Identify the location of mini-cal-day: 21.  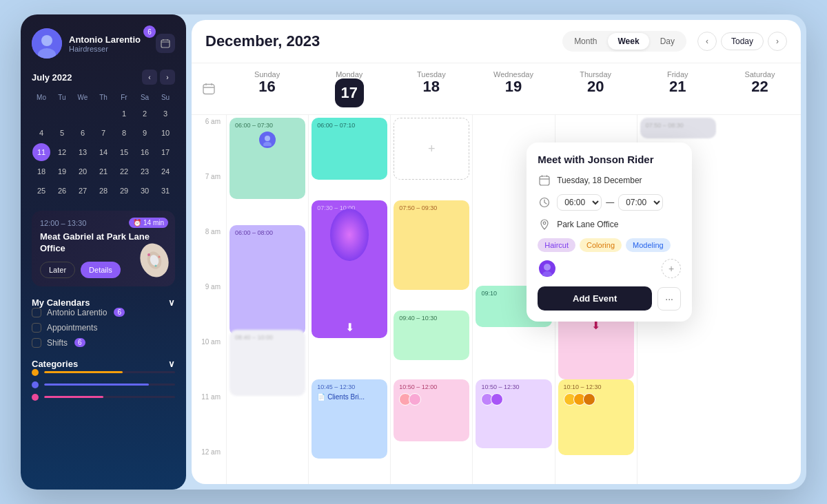
(103, 171).